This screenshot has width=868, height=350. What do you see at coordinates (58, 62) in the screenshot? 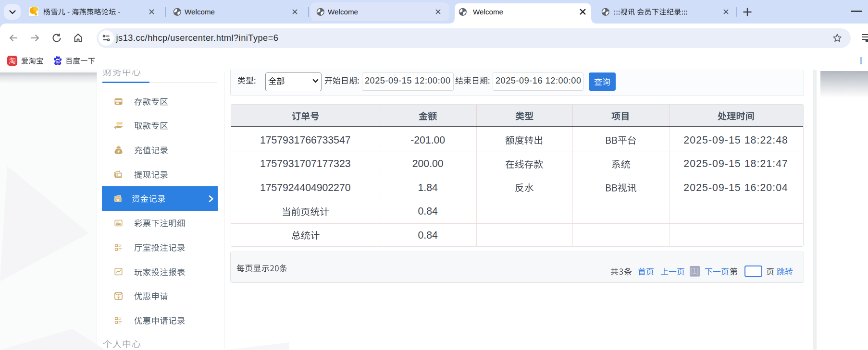
I see `svg-text: du` at bounding box center [58, 62].